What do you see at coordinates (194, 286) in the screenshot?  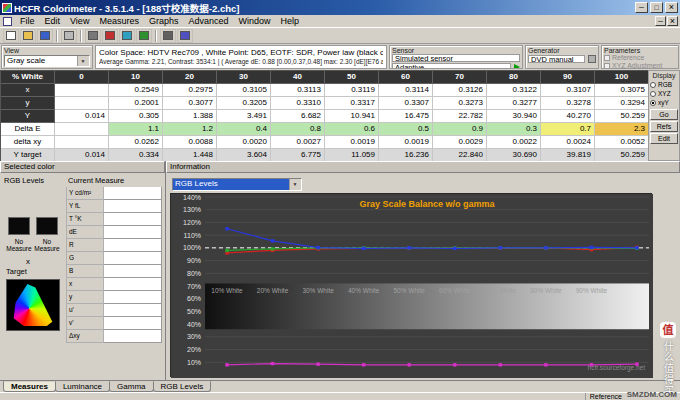 I see `svg-text: 70%` at bounding box center [194, 286].